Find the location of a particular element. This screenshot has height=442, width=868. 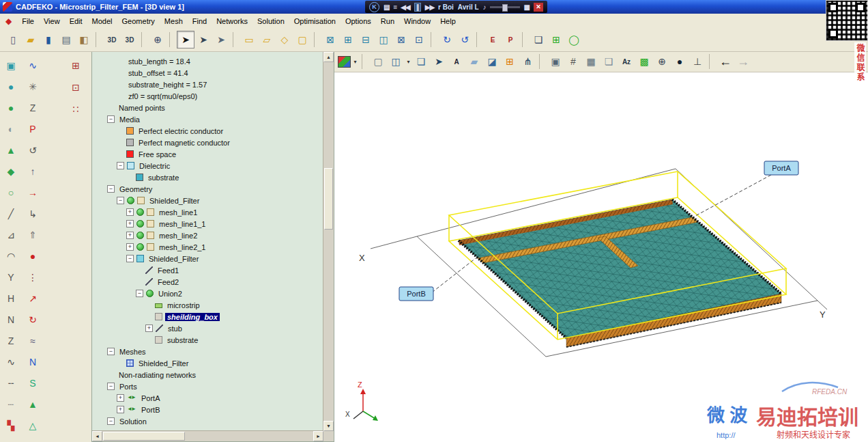

toolbar-button: ▢ is located at coordinates (302, 40).